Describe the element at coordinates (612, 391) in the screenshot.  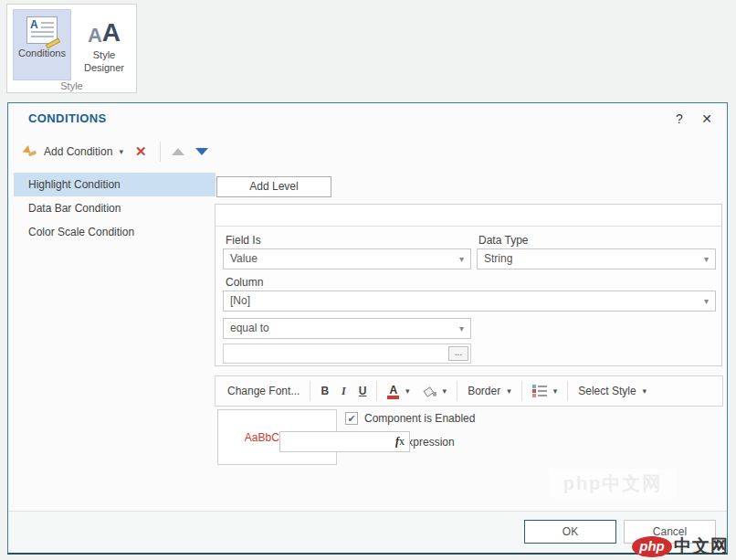
I see `select-style-button: Select Style ▾` at that location.